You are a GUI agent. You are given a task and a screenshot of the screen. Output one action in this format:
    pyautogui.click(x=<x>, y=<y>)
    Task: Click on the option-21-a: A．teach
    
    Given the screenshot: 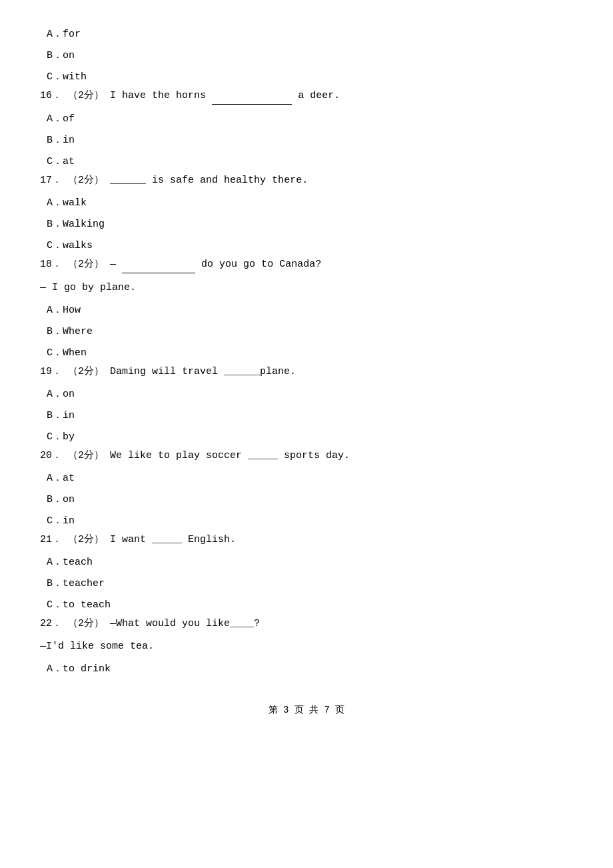 What is the action you would take?
    pyautogui.click(x=306, y=563)
    